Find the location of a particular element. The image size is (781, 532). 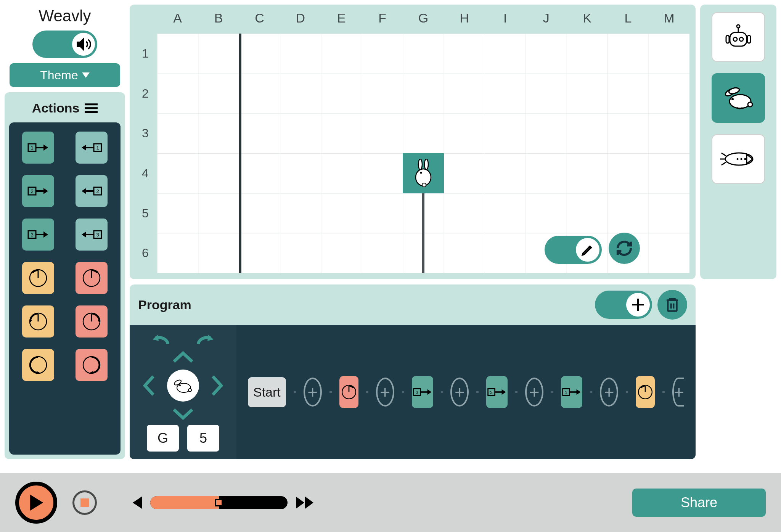

move-left-button is located at coordinates (149, 386).